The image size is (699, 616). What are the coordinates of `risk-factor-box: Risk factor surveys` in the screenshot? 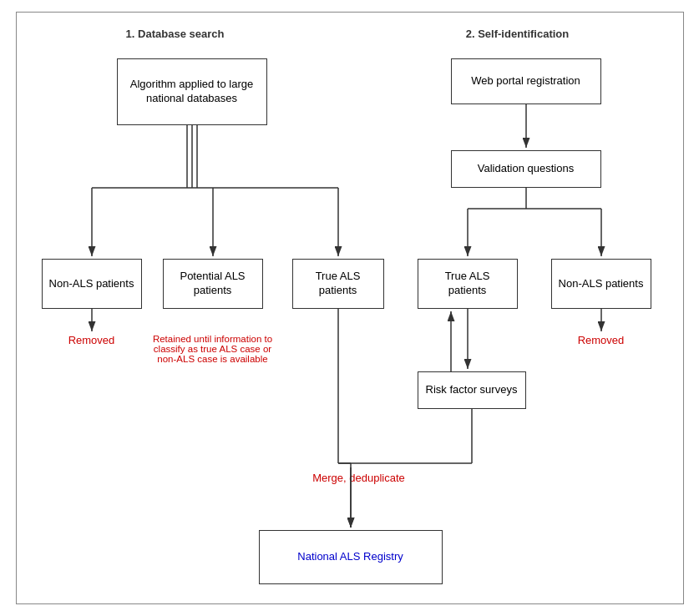 It's located at (472, 391).